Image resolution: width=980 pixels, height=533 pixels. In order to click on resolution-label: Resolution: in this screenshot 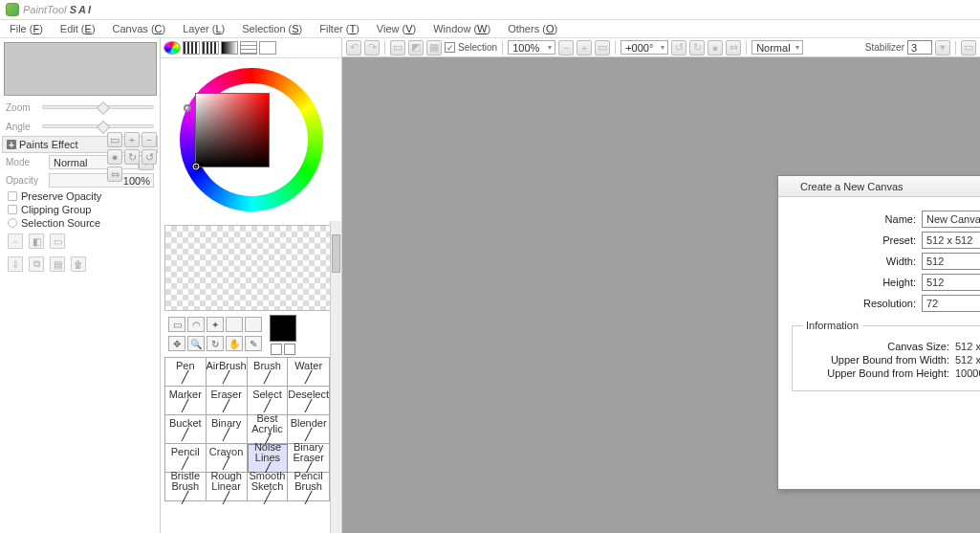, I will do `click(854, 303)`.